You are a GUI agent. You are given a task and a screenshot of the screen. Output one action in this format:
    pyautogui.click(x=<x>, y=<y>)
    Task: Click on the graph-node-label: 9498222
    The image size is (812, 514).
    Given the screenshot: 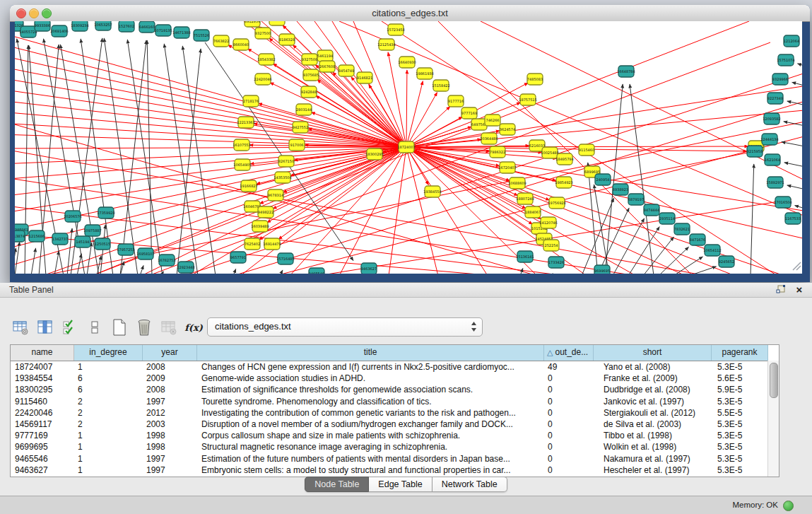 What is the action you would take?
    pyautogui.click(x=266, y=212)
    